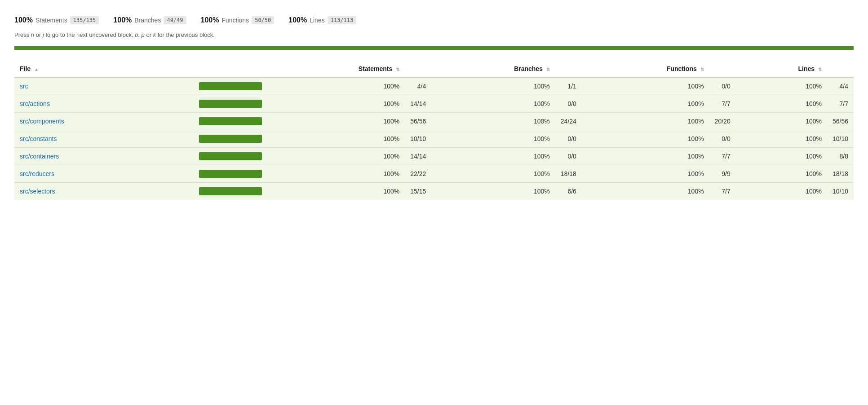  Describe the element at coordinates (150, 20) in the screenshot. I see `summary-item-branches: 100% Branches 49/49` at that location.